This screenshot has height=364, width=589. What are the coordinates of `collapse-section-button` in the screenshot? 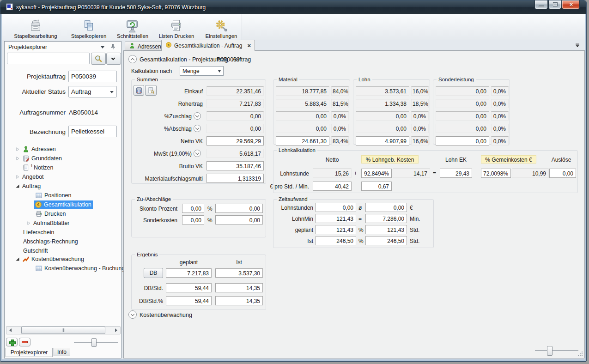 It's located at (133, 59).